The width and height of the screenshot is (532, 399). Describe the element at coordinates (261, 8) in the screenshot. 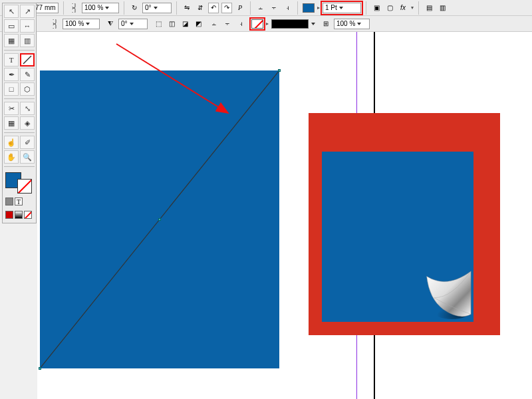

I see `align-1-icon: ⫠` at that location.